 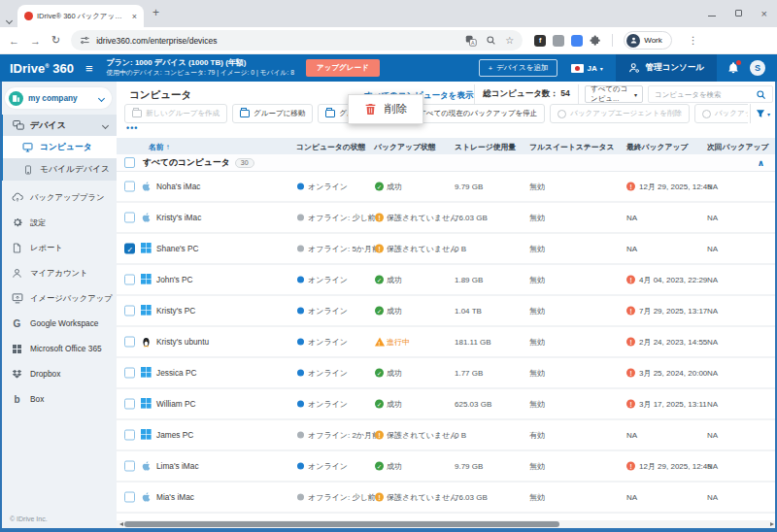 I want to click on more-actions-button: •••, so click(x=132, y=128).